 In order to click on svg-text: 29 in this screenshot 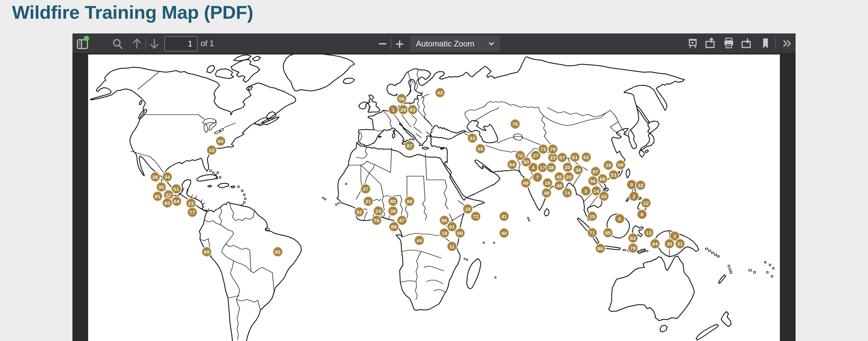, I will do `click(608, 165)`.